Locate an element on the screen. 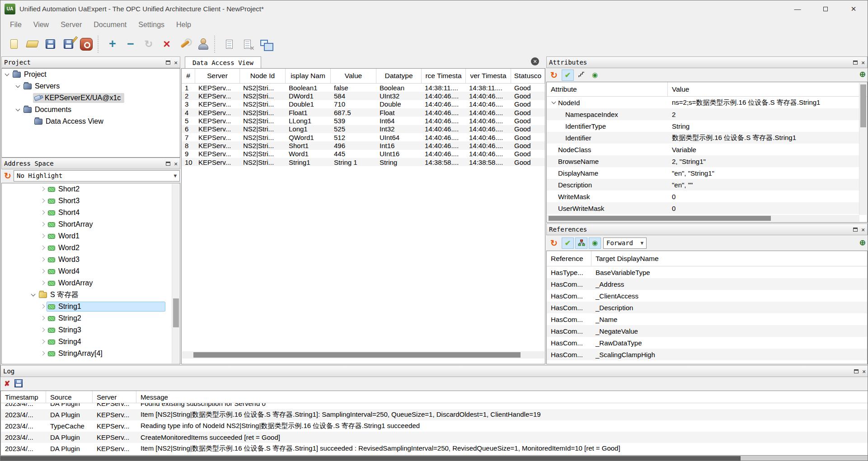 The image size is (868, 461). highlight-filter-select: No Highlight ▼ is located at coordinates (97, 176).